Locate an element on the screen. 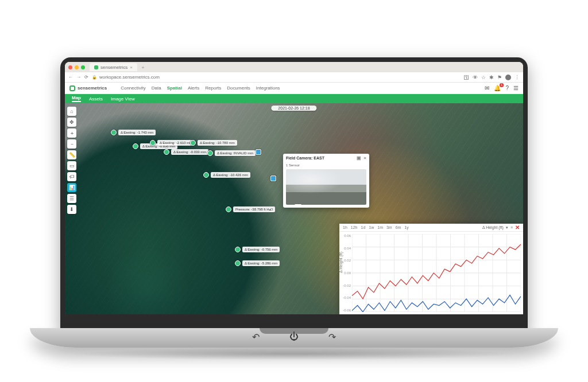 This screenshot has height=382, width=588. bell-icon: 🔔1 is located at coordinates (497, 88).